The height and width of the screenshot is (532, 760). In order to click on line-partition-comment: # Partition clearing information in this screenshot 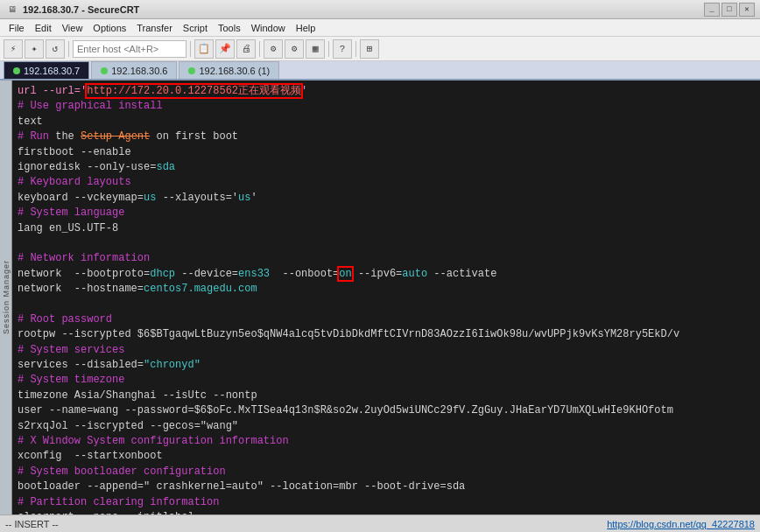, I will do `click(386, 502)`.